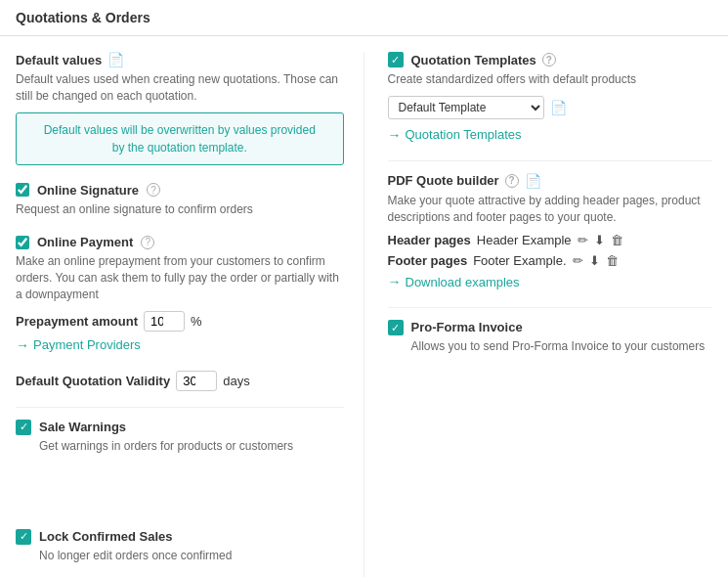 The width and height of the screenshot is (728, 577). Describe the element at coordinates (559, 108) in the screenshot. I see `template-doc-icon: 📄` at that location.